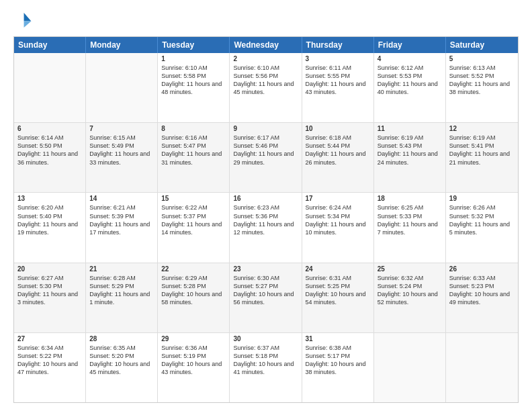  What do you see at coordinates (50, 338) in the screenshot?
I see `day-number: 27` at bounding box center [50, 338].